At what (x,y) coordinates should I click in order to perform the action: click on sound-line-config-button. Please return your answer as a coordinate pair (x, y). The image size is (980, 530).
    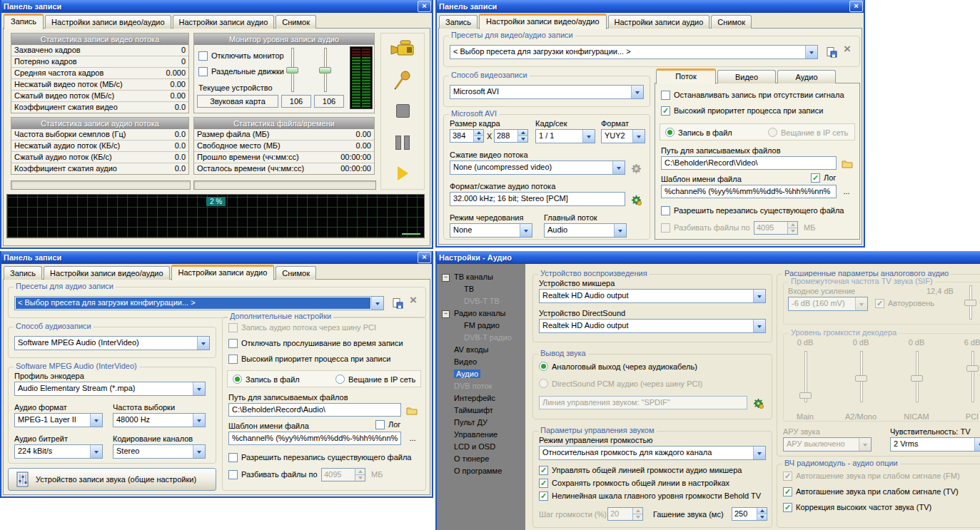
    Looking at the image, I should click on (758, 403).